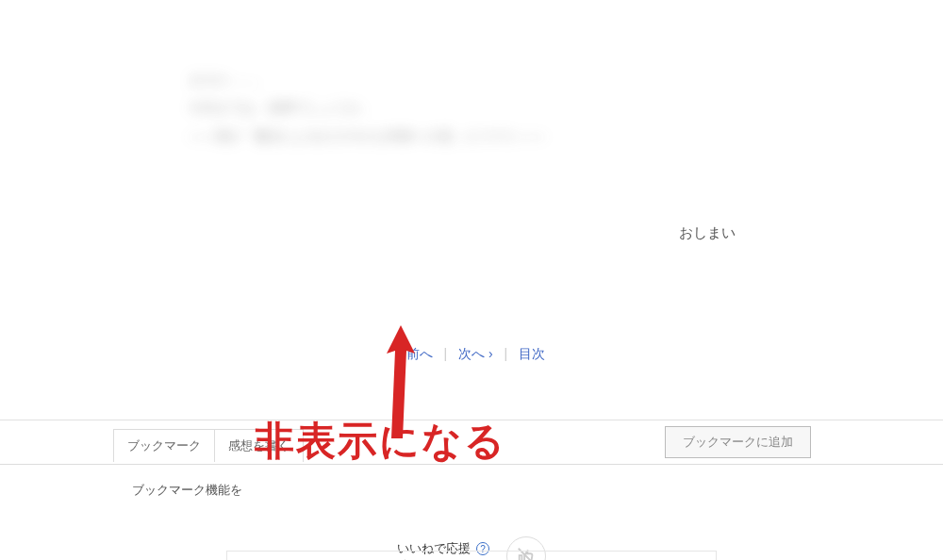 The image size is (943, 560). What do you see at coordinates (472, 107) in the screenshot?
I see `blurred-paragraph: まさか……、 今日までは、無事でしょうか。 ――僕が「魔法によるささやかな奇跡へ…` at bounding box center [472, 107].